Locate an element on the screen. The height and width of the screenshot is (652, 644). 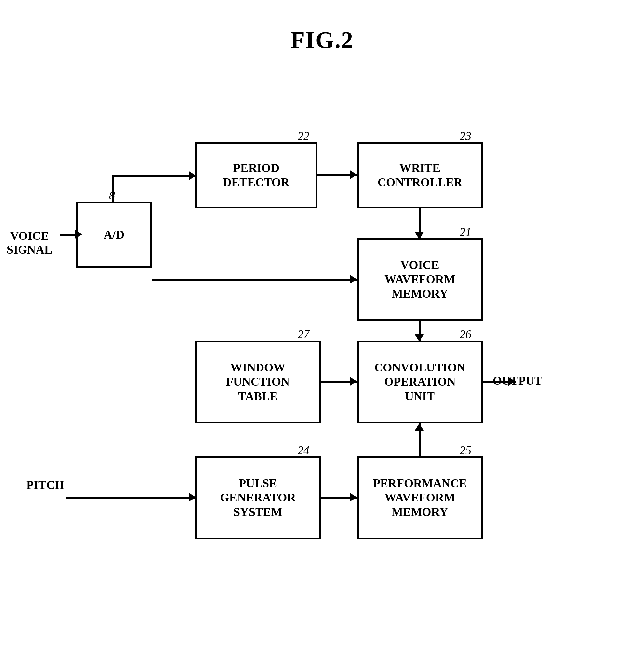
ad-to-vwm-arrowhead is located at coordinates (354, 279).